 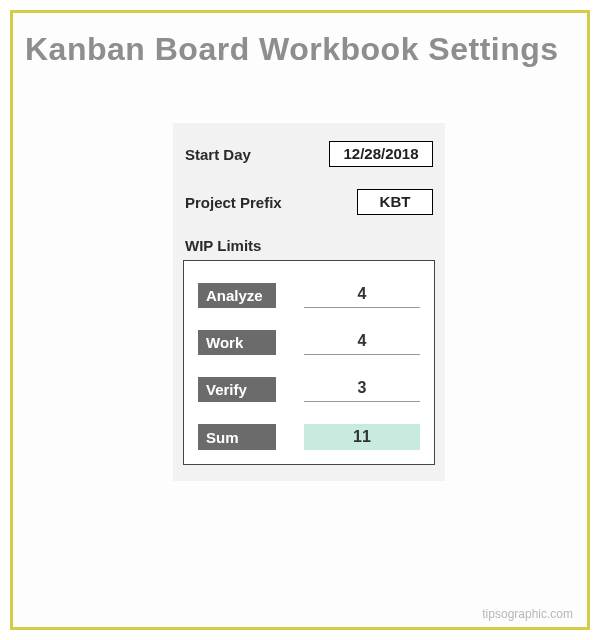 I want to click on page-title: Kanban Board Workbook Settings, so click(x=300, y=40).